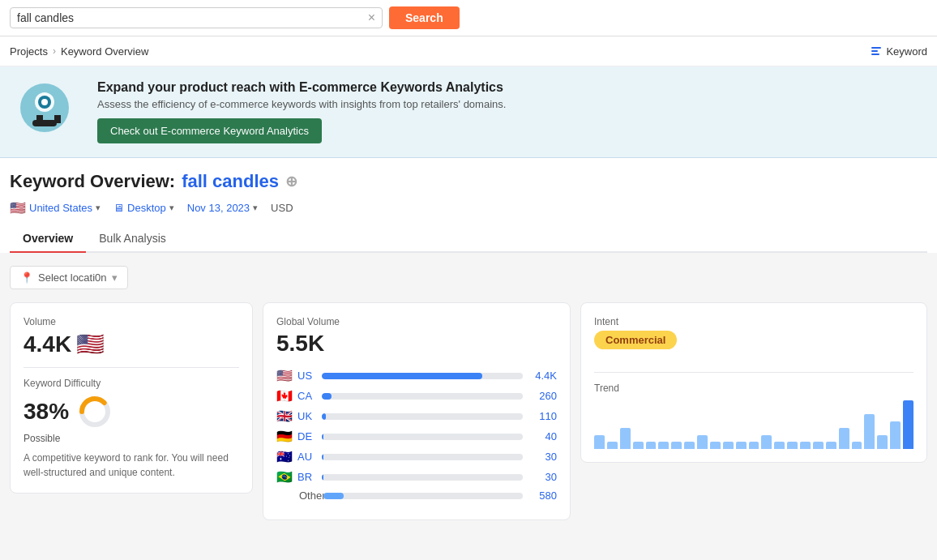  What do you see at coordinates (230, 182) in the screenshot?
I see `keyword-title-value: fall candles` at bounding box center [230, 182].